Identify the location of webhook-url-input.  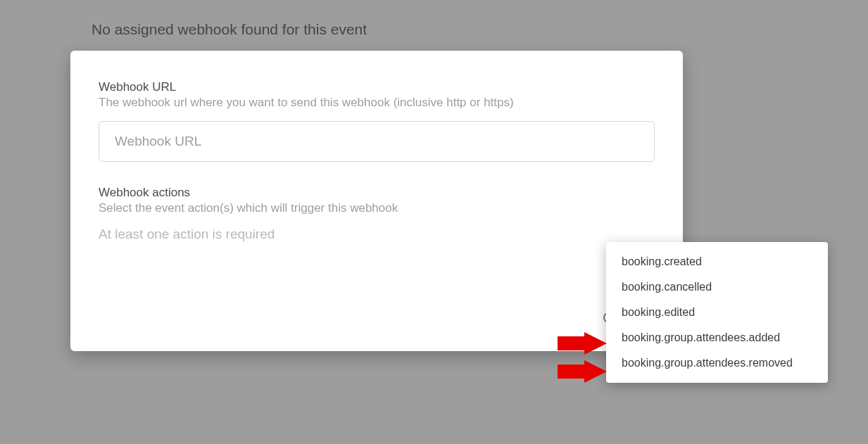
(377, 141).